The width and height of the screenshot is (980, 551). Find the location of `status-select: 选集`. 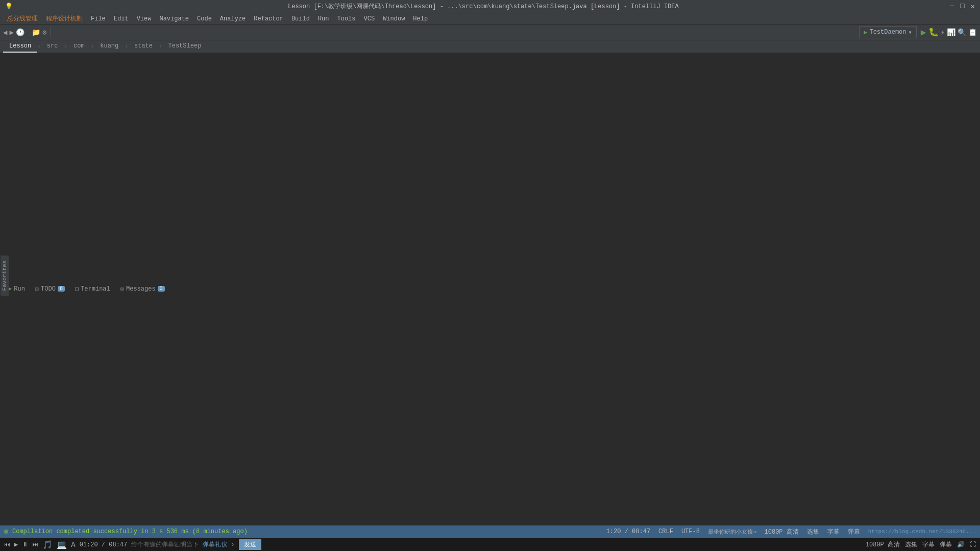

status-select: 选集 is located at coordinates (813, 532).